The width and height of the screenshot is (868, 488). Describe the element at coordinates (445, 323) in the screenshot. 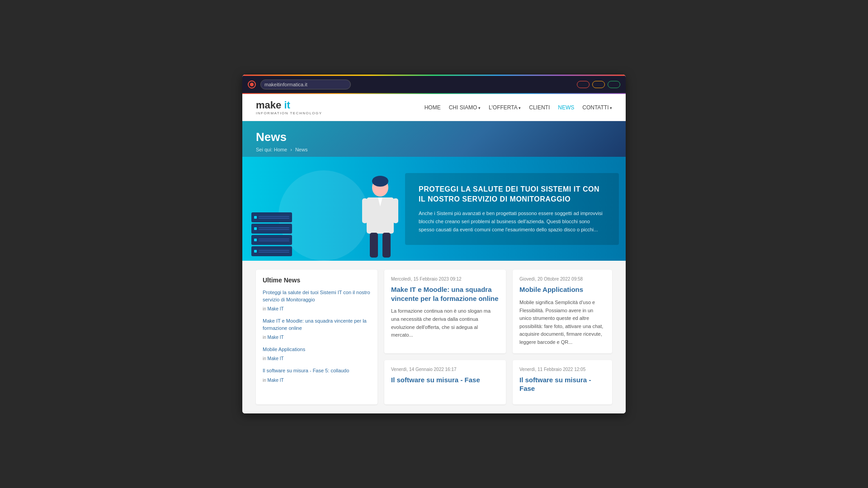

I see `news-excerpt-1: La formazione continua non è uno slogan …` at that location.